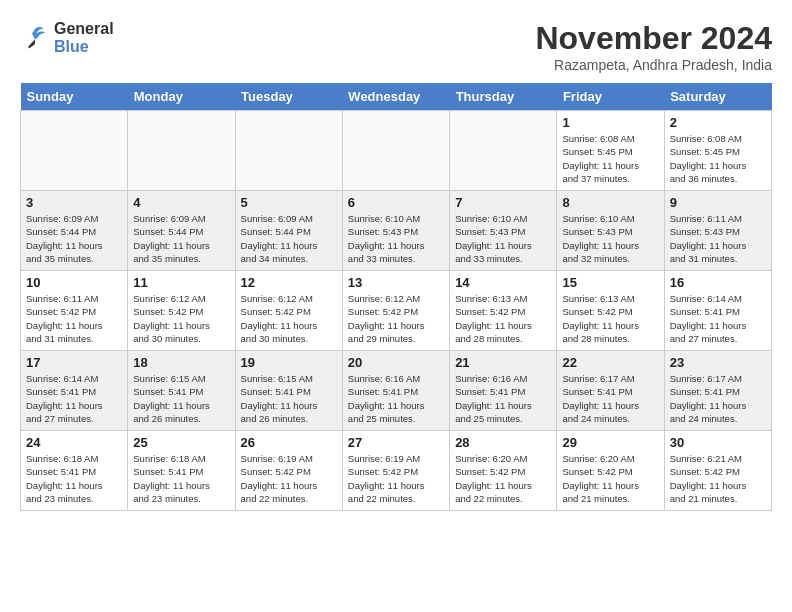  What do you see at coordinates (289, 202) in the screenshot?
I see `day-number: 5` at bounding box center [289, 202].